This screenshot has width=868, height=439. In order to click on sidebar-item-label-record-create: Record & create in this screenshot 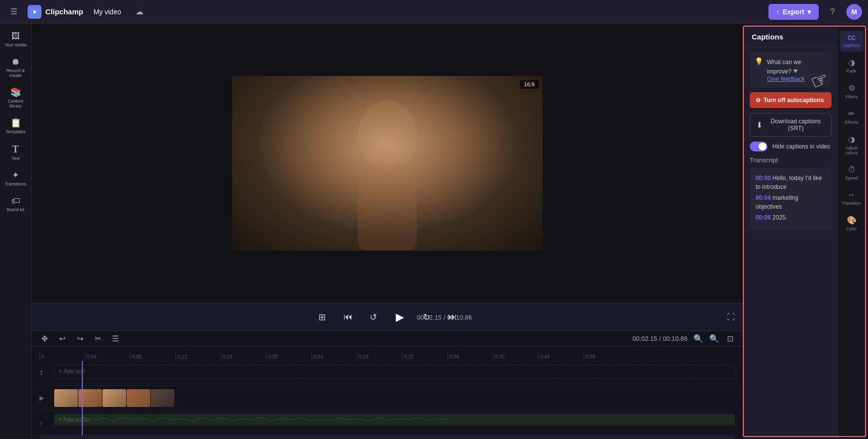, I will do `click(16, 73)`.